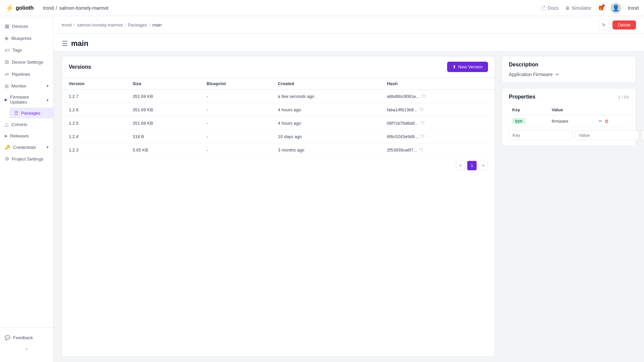  What do you see at coordinates (27, 147) in the screenshot?
I see `sidebar-item-credentials: 🔑 Credentials ▾` at bounding box center [27, 147].